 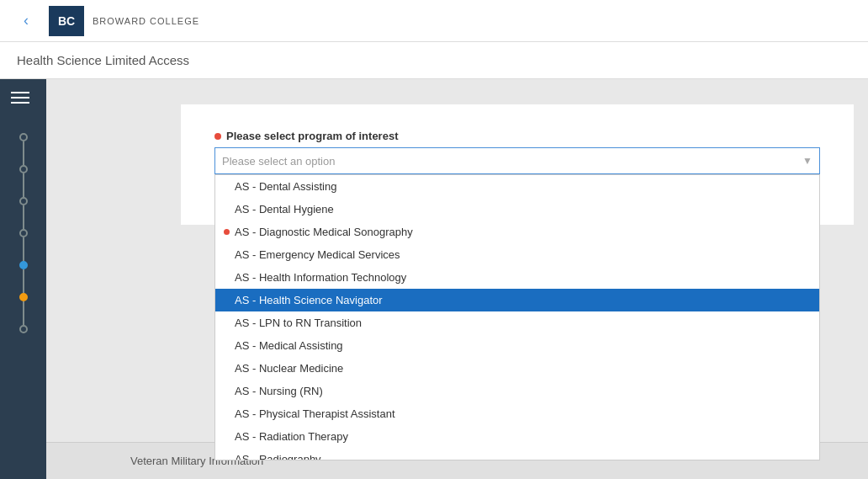 I want to click on list-item: AS - LPN to RN Transition, so click(x=517, y=323).